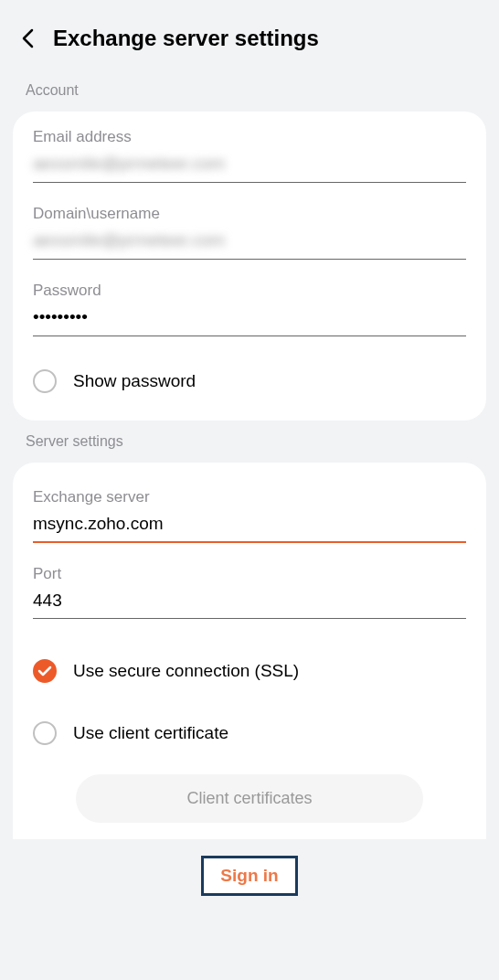  What do you see at coordinates (45, 381) in the screenshot?
I see `show-password-checkbox` at bounding box center [45, 381].